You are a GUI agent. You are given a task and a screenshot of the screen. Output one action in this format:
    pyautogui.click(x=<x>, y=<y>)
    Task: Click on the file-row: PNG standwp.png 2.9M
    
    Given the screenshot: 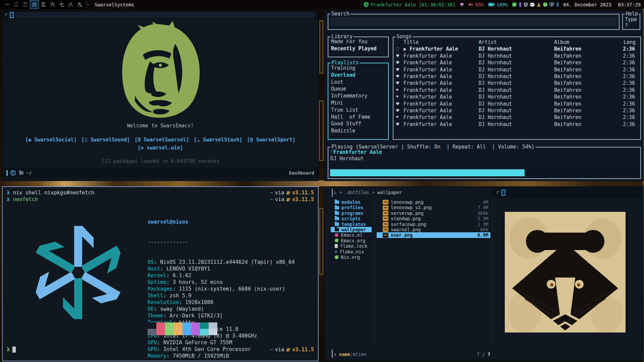 What is the action you would take?
    pyautogui.click(x=433, y=219)
    